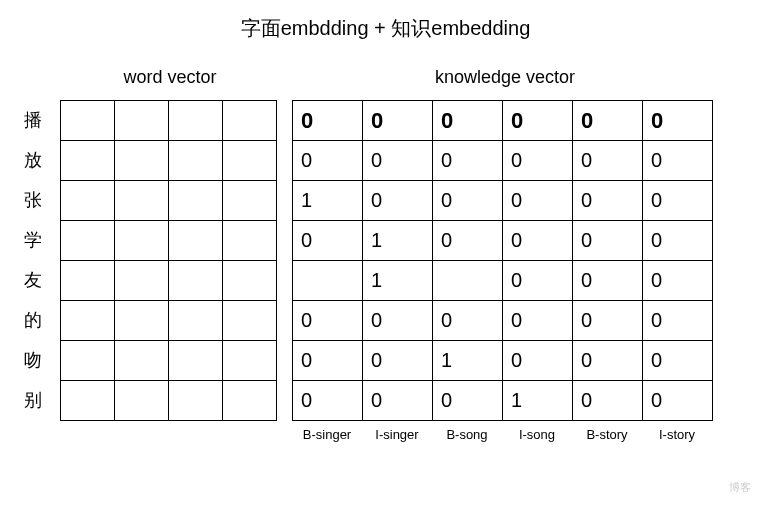  I want to click on row-labels: 播 放 张 学 友 的 吻 别, so click(40, 260).